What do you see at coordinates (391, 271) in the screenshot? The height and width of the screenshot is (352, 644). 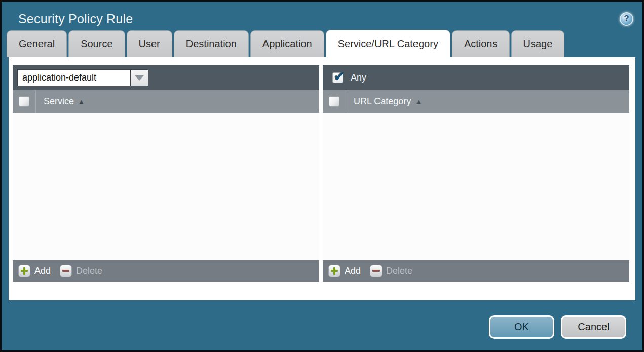 I see `url-category-delete-button: Delete` at bounding box center [391, 271].